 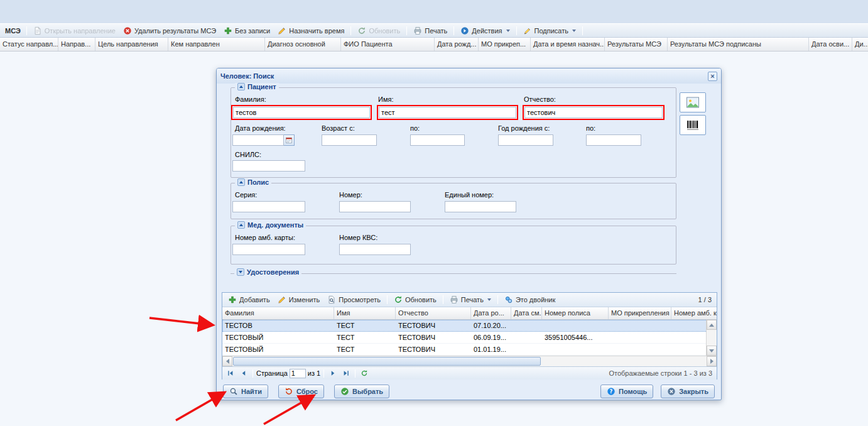 I want to click on refresh-page-button, so click(x=364, y=373).